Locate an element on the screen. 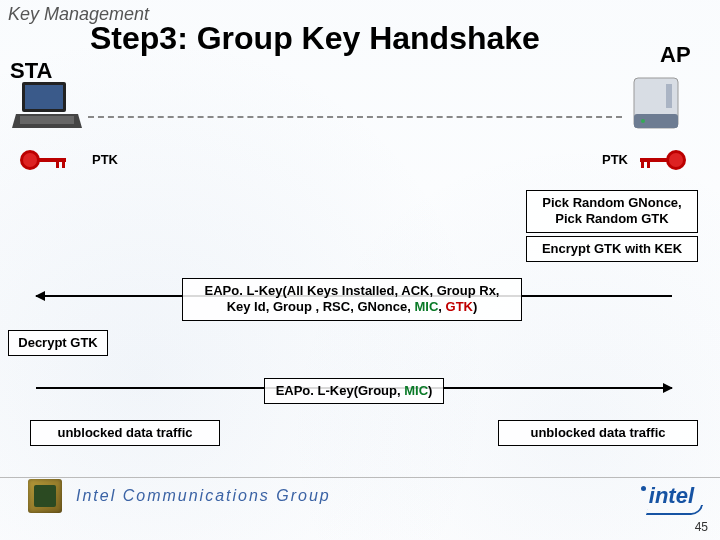 The image size is (720, 540). slide-number: 45 is located at coordinates (702, 527).